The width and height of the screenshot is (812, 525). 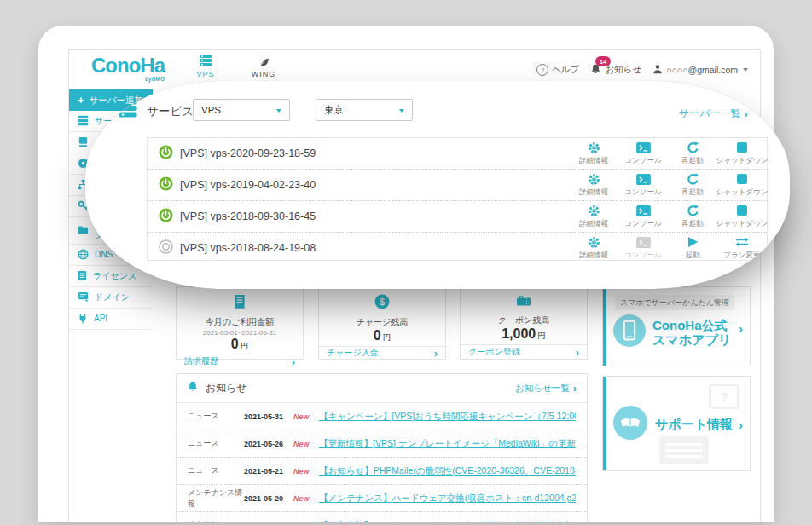 What do you see at coordinates (264, 66) in the screenshot?
I see `tab-wing: WING` at bounding box center [264, 66].